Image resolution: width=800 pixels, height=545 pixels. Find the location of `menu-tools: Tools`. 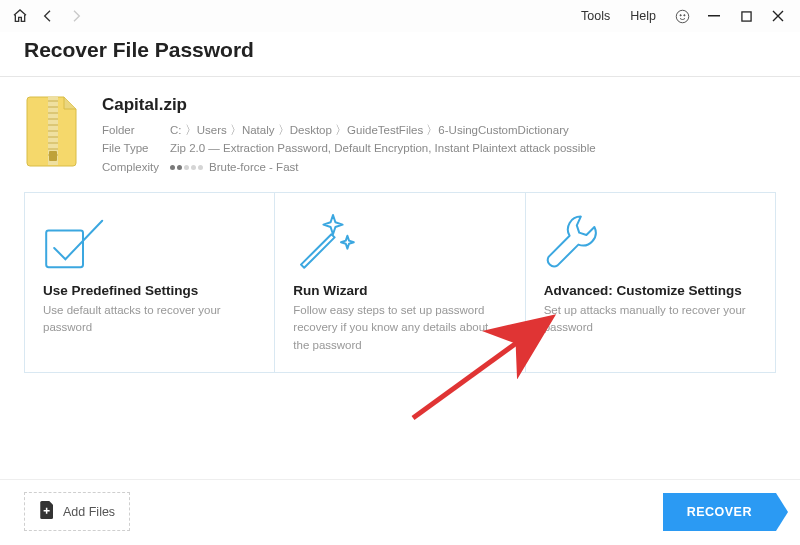

menu-tools: Tools is located at coordinates (596, 16).